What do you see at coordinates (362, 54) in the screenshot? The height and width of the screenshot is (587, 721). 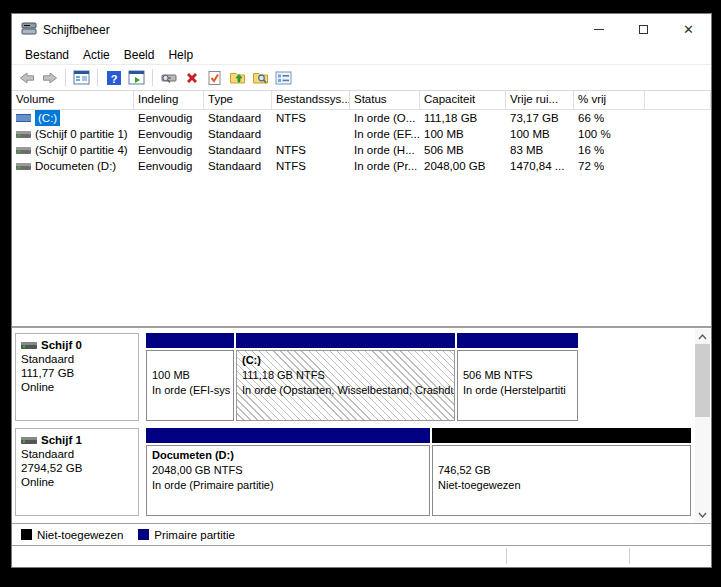 I see `menubar: Bestand Actie Beeld Help` at bounding box center [362, 54].